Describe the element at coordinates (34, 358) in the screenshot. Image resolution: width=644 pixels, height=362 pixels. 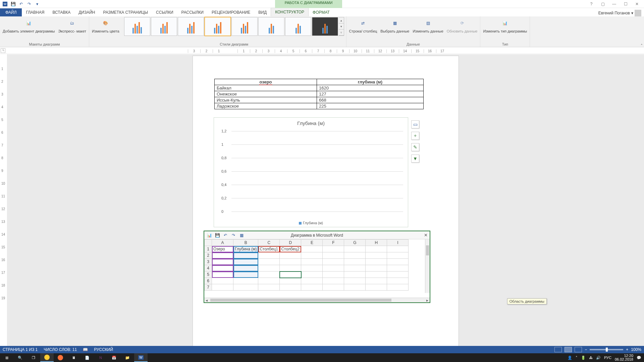
I see `task-view-button: ❐` at that location.